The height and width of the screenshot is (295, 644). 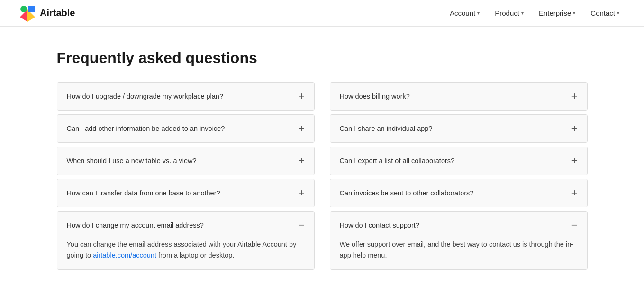 I want to click on logo-text: Airtable, so click(x=57, y=13).